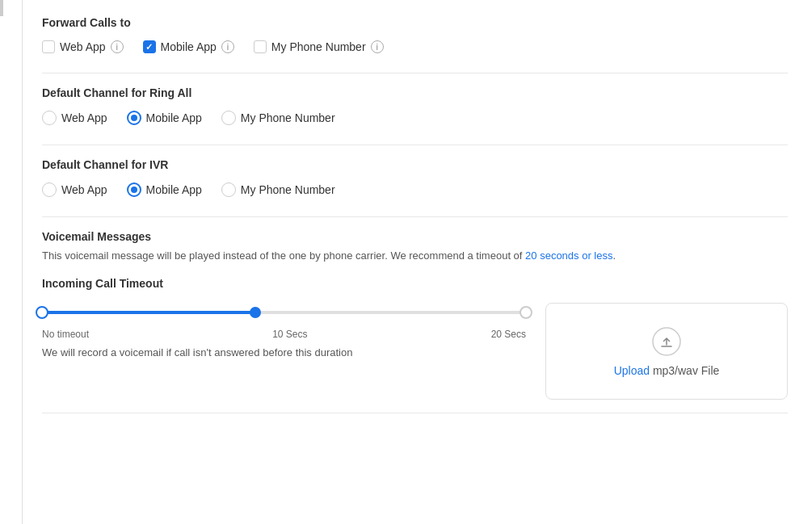  I want to click on forward-mobile-app-option: Mobile App i, so click(189, 47).